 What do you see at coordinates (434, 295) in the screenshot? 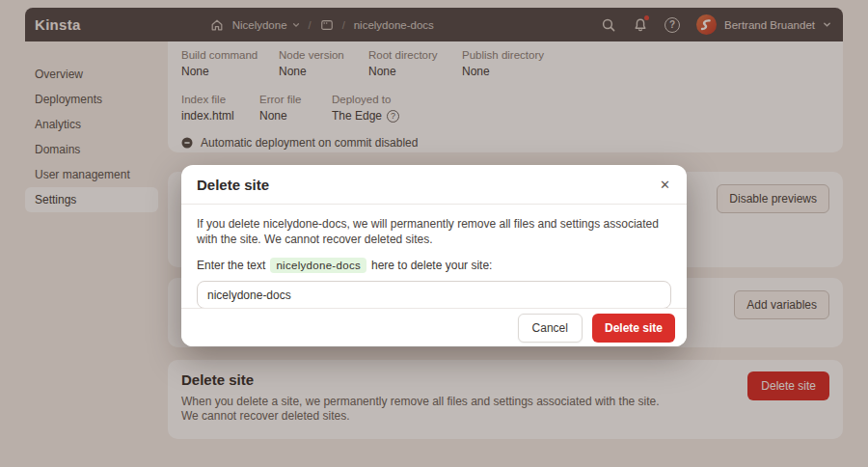
I see `confirm-site-name-input` at bounding box center [434, 295].